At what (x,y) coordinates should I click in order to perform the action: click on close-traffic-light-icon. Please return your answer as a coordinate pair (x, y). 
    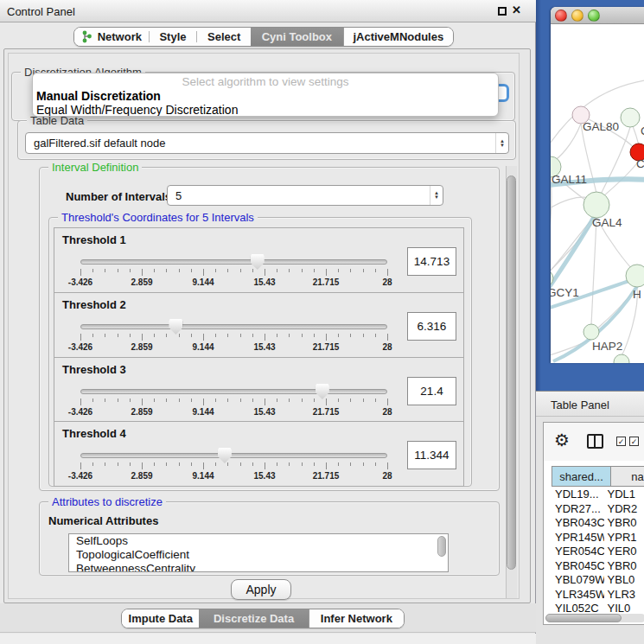
    Looking at the image, I should click on (561, 16).